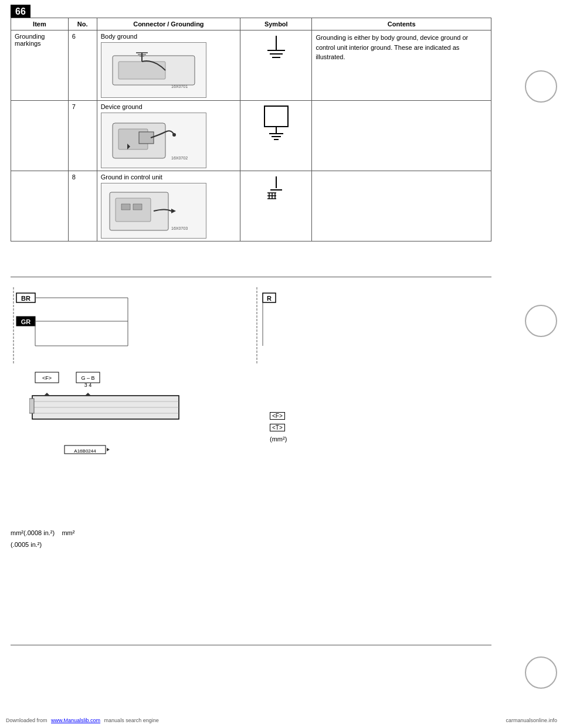 Image resolution: width=563 pixels, height=728 pixels. What do you see at coordinates (154, 141) in the screenshot?
I see `device-ground-svg: 16X0702` at bounding box center [154, 141].